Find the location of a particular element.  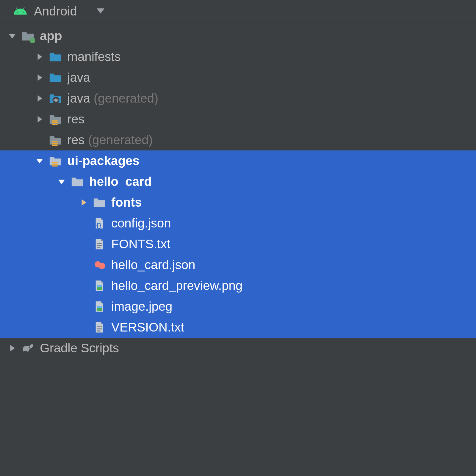

tree-label: Gradle Scripts is located at coordinates (79, 348).